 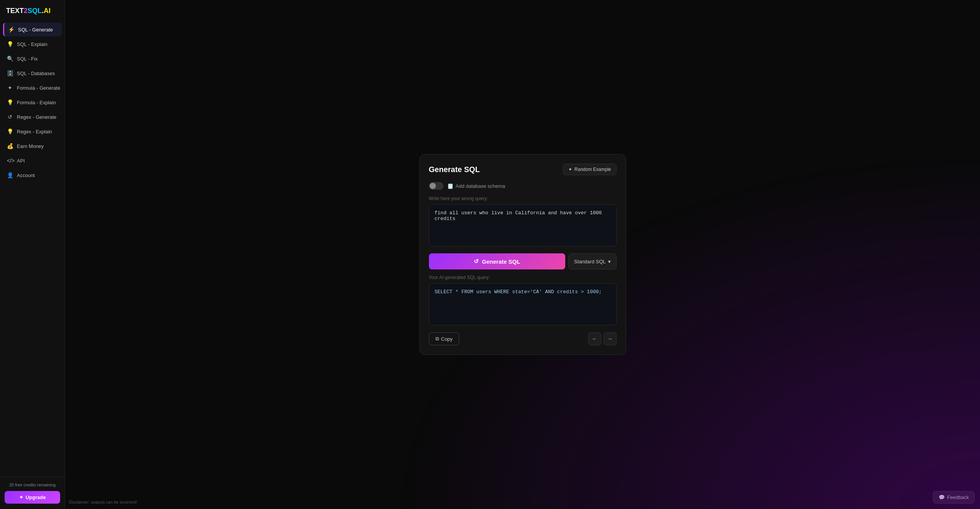 What do you see at coordinates (32, 250) in the screenshot?
I see `nav-menu: ⚡ SQL - Generate 💡 SQL - Explain 🔍 SQL -…` at bounding box center [32, 250].